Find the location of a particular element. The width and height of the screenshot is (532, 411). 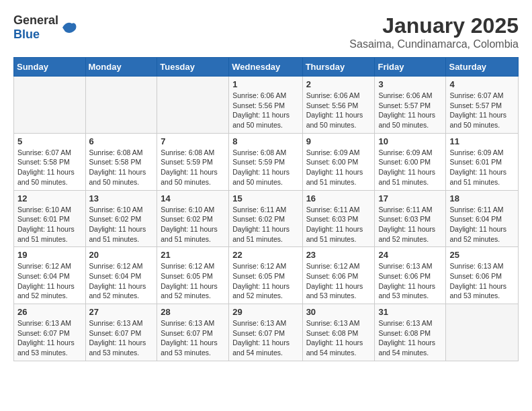

week-row-3: 12Sunrise: 6:10 AM Sunset: 6:01 PM Dayli… is located at coordinates (266, 219).